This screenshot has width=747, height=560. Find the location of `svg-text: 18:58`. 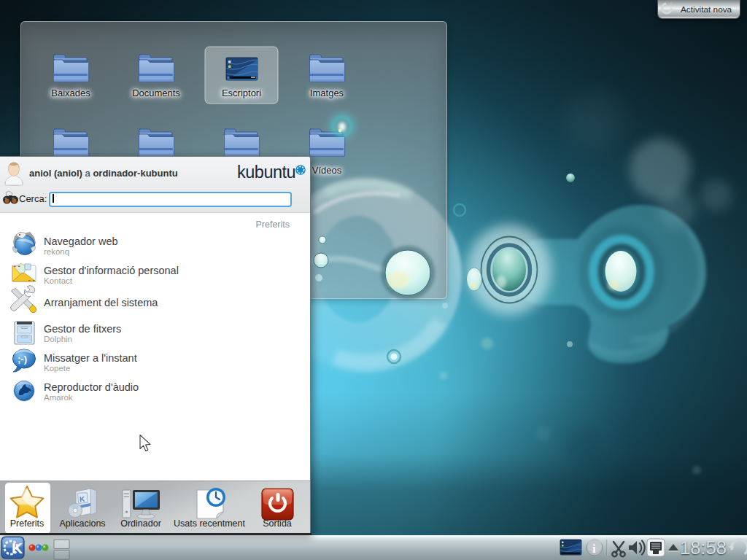

svg-text: 18:58 is located at coordinates (703, 548).